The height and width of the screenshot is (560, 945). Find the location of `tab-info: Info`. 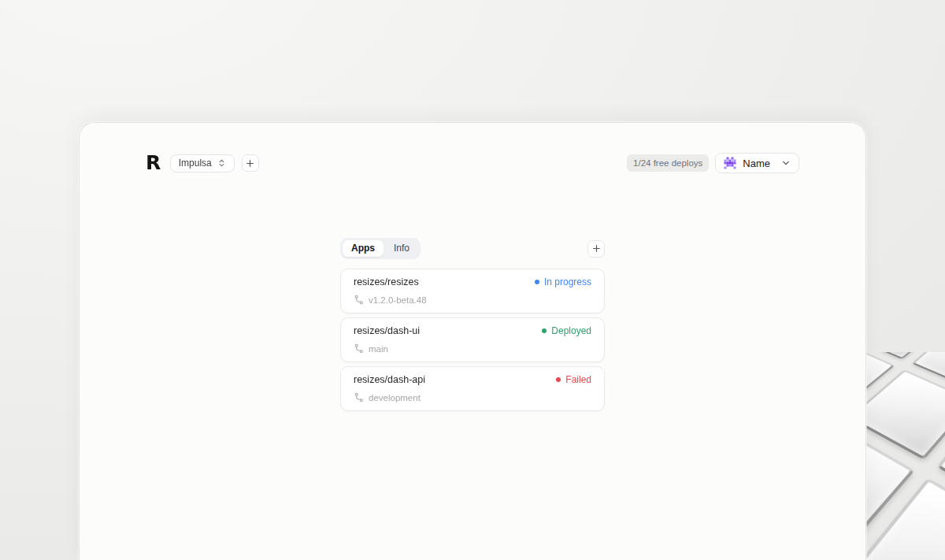

tab-info: Info is located at coordinates (402, 249).